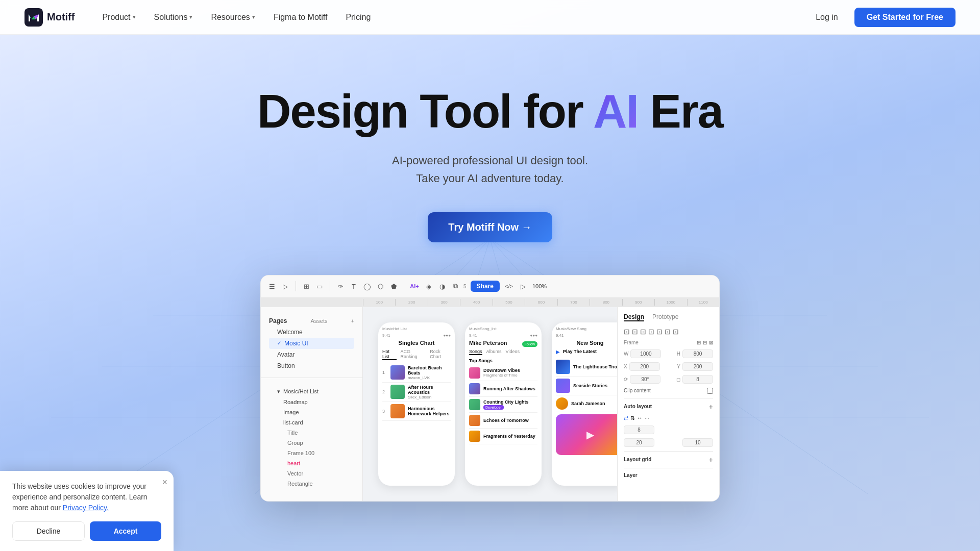  Describe the element at coordinates (311, 453) in the screenshot. I see `sidebar-layer-frame100: Frame 100` at that location.